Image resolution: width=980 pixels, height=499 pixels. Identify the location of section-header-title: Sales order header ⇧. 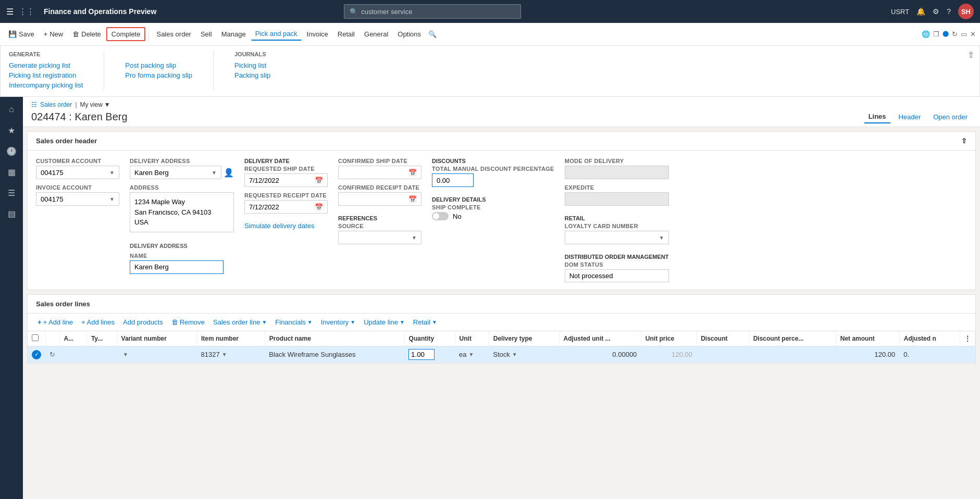
(501, 141).